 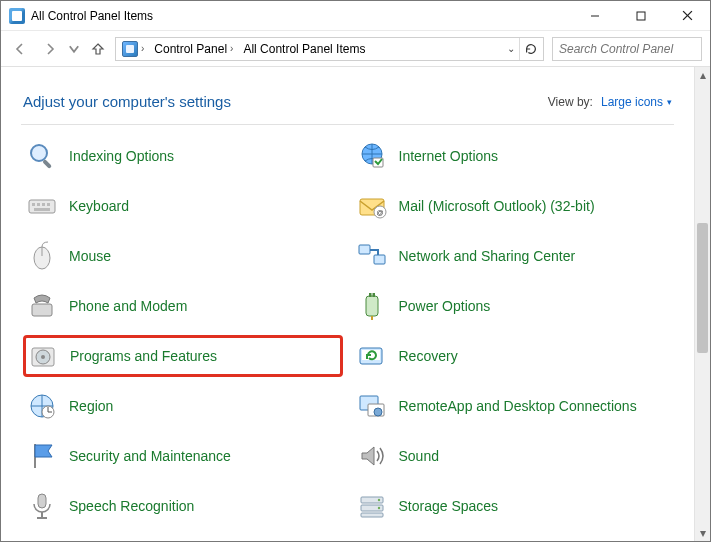 What do you see at coordinates (627, 49) in the screenshot?
I see `search-box` at bounding box center [627, 49].